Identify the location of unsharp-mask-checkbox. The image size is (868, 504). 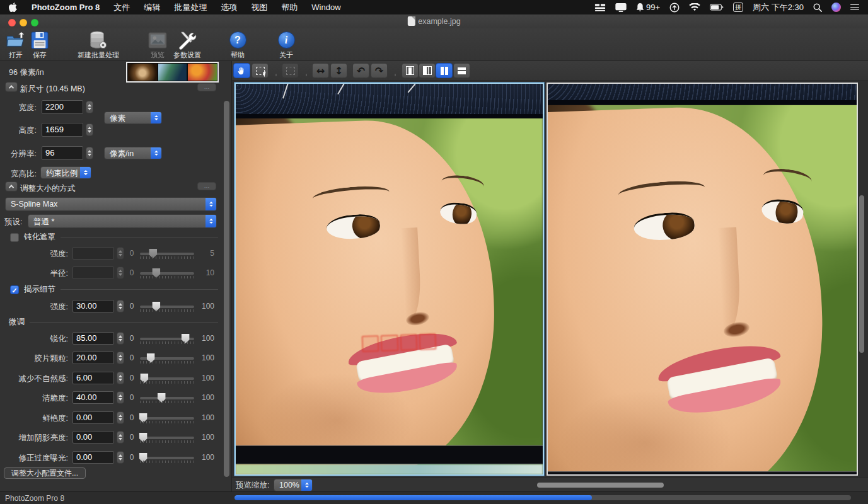
(14, 238).